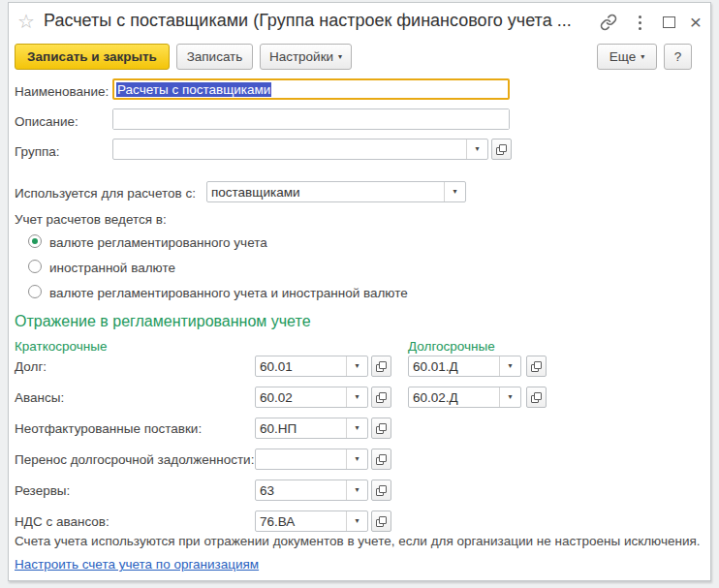 This screenshot has height=588, width=719. I want to click on short-term-column-header: Краткосрочные, so click(61, 347).